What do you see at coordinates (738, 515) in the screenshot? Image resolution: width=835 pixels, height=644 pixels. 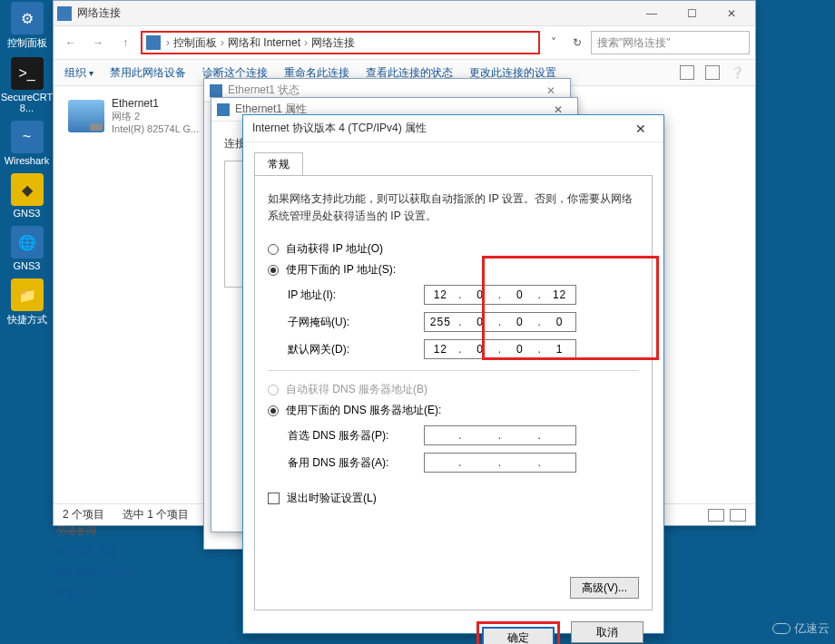 I see `icons-view-icon` at bounding box center [738, 515].